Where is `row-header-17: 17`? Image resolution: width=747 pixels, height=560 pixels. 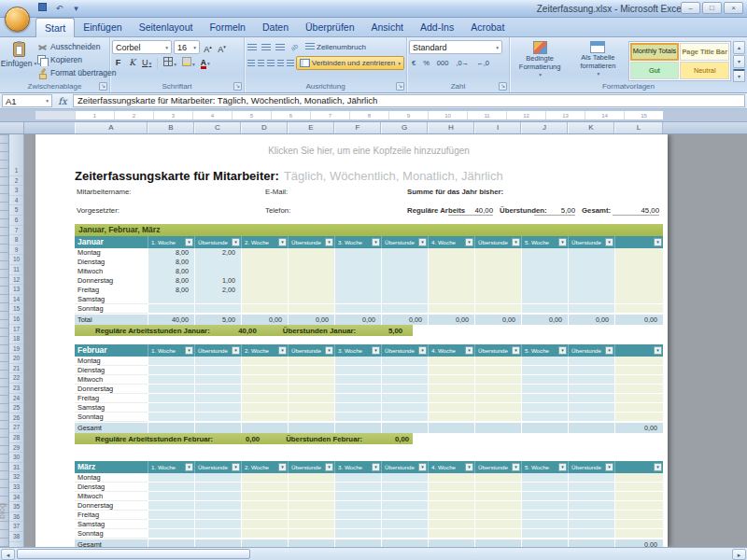
row-header-17: 17 is located at coordinates (17, 330).